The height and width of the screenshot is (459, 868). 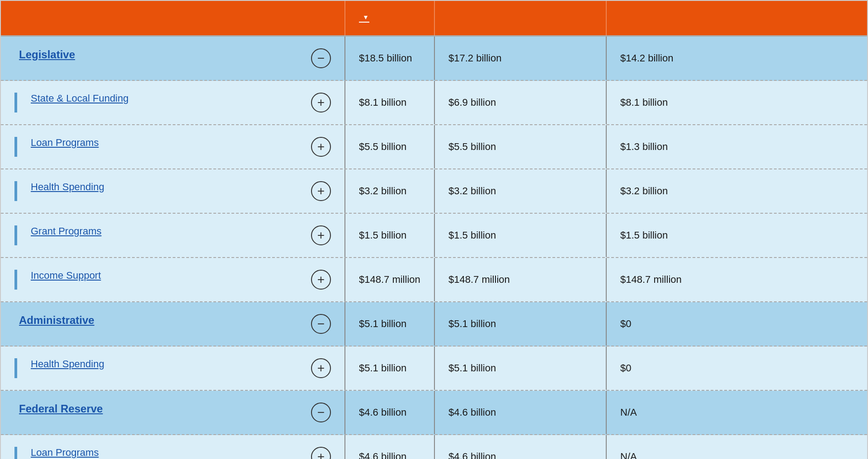 I want to click on deficit-value-administrative: $0, so click(x=670, y=324).